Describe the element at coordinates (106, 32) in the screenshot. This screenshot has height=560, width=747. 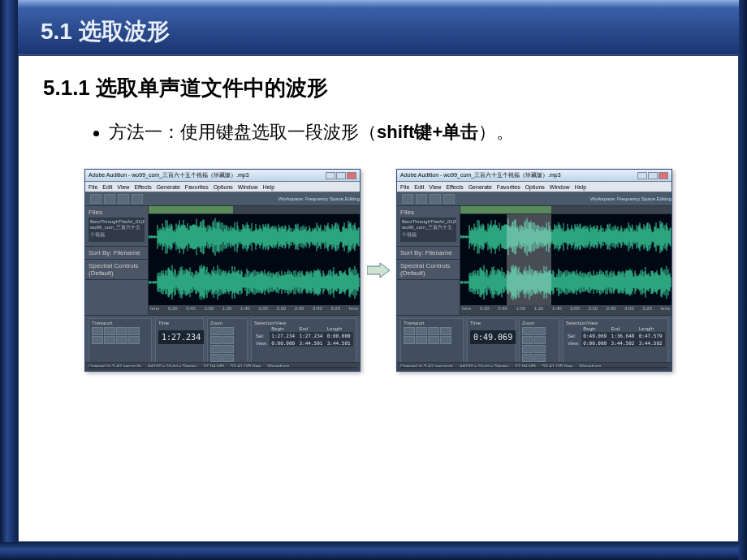
I see `section-title: 5.1 选取波形` at that location.